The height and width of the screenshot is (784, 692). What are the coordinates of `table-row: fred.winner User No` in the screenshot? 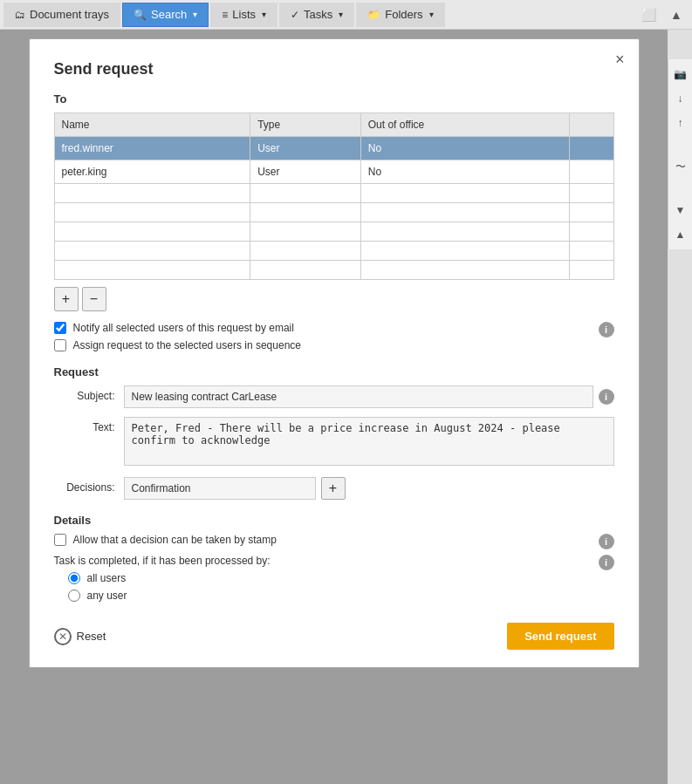 It's located at (333, 148).